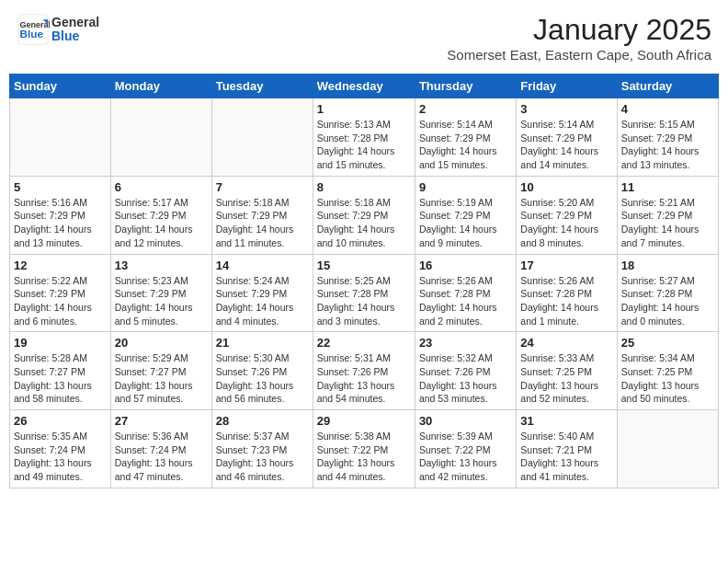  What do you see at coordinates (263, 456) in the screenshot?
I see `day-info: Sunrise: 5:37 AM Sunset: 7:23 PM Dayligh…` at bounding box center [263, 456].